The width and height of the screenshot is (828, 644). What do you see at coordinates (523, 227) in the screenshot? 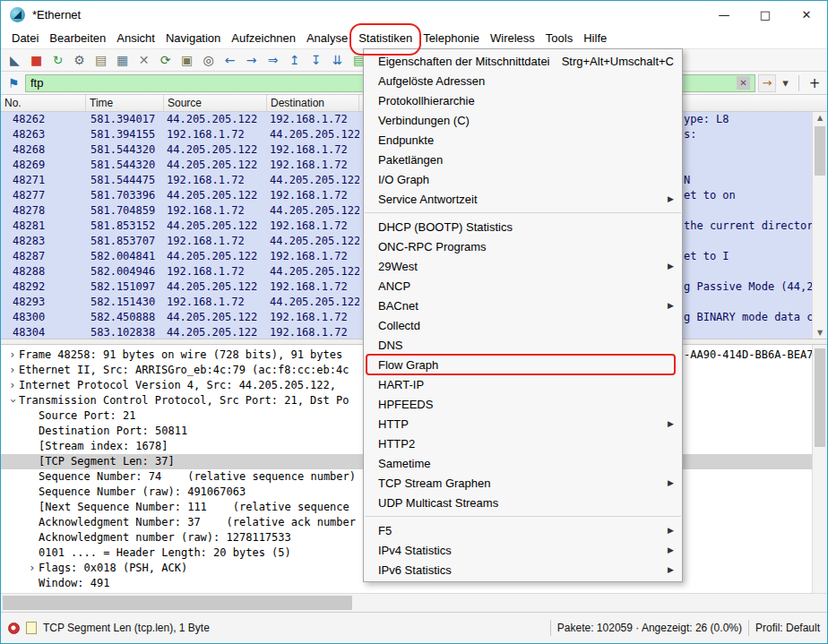
I see `menu-item-dhcp-bootp-statistics: DHCP (BOOTP) Statistics` at bounding box center [523, 227].